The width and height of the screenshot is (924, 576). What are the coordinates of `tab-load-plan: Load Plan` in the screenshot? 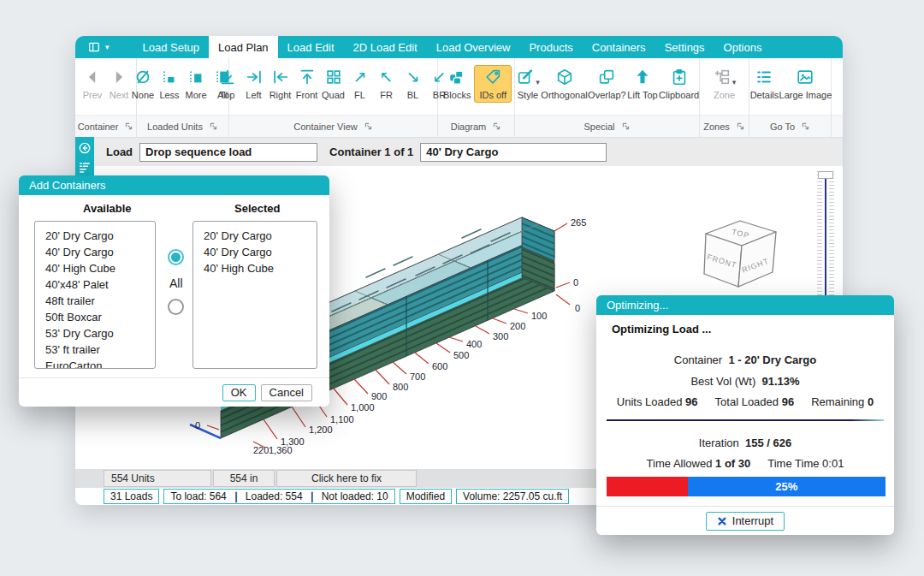 It's located at (243, 47).